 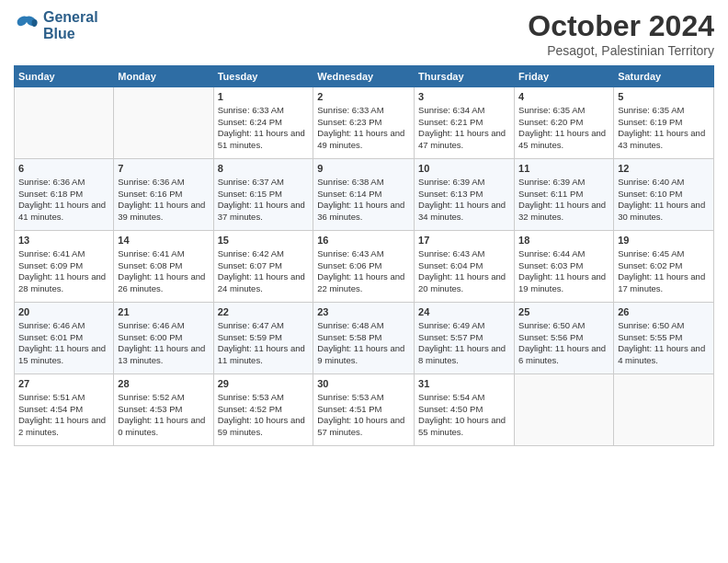 I want to click on day-number: 14, so click(x=164, y=241).